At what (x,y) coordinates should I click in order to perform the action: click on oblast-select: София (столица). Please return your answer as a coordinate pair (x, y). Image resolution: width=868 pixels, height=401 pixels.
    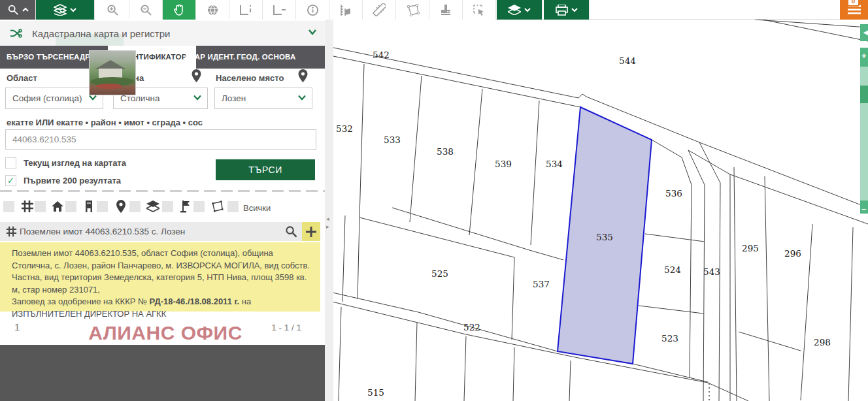
    Looking at the image, I should click on (54, 98).